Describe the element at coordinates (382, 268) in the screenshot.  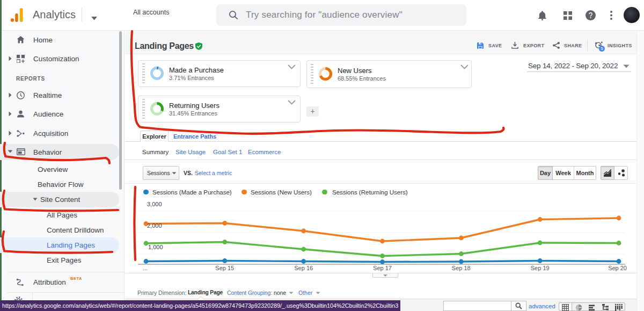
I see `svg-text: Sep 17` at that location.